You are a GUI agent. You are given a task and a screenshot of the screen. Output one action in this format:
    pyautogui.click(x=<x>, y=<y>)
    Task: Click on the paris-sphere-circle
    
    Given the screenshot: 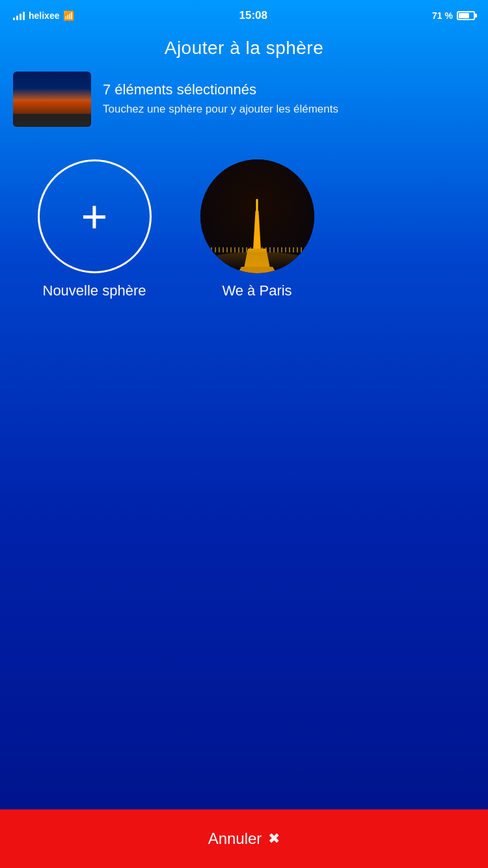 What is the action you would take?
    pyautogui.click(x=258, y=216)
    